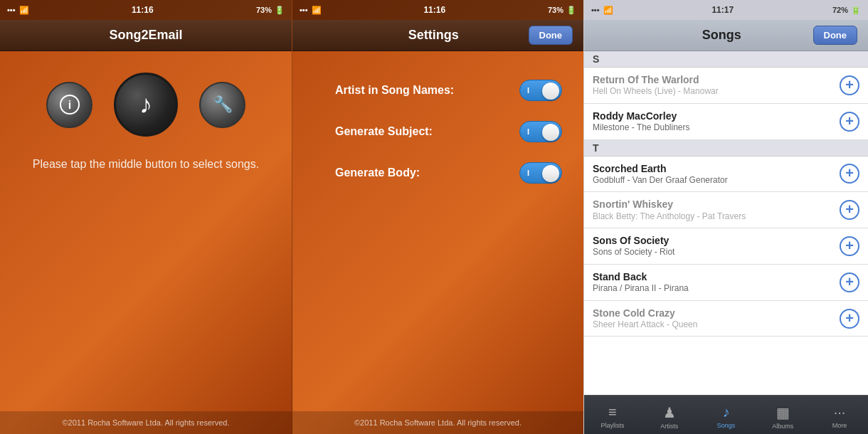 The image size is (868, 434). Describe the element at coordinates (726, 283) in the screenshot. I see `song-item-stand-back: Stand Back Pirana / Pirana II - Pirana` at that location.